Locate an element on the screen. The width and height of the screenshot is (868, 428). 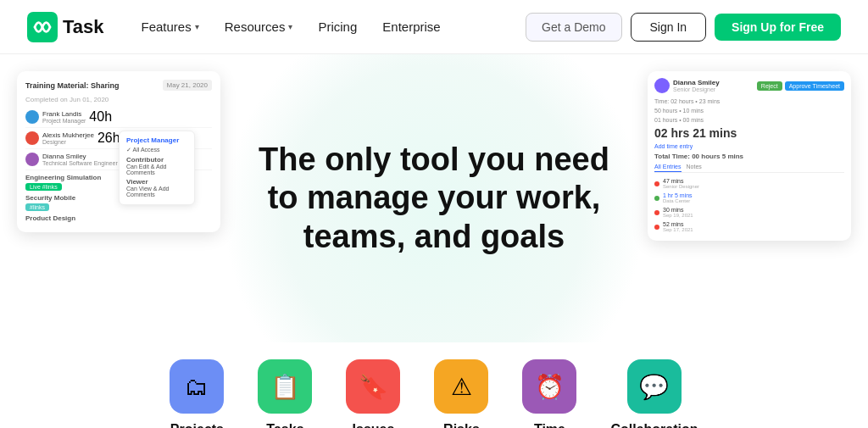
hero-heading: The only tool you need to manage your wo… is located at coordinates (434, 198).